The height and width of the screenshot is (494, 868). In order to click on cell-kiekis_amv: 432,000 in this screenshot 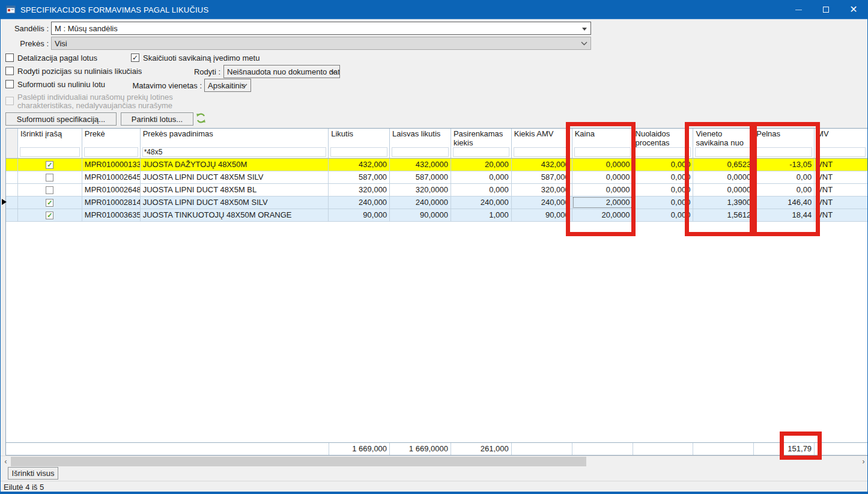, I will do `click(542, 165)`.